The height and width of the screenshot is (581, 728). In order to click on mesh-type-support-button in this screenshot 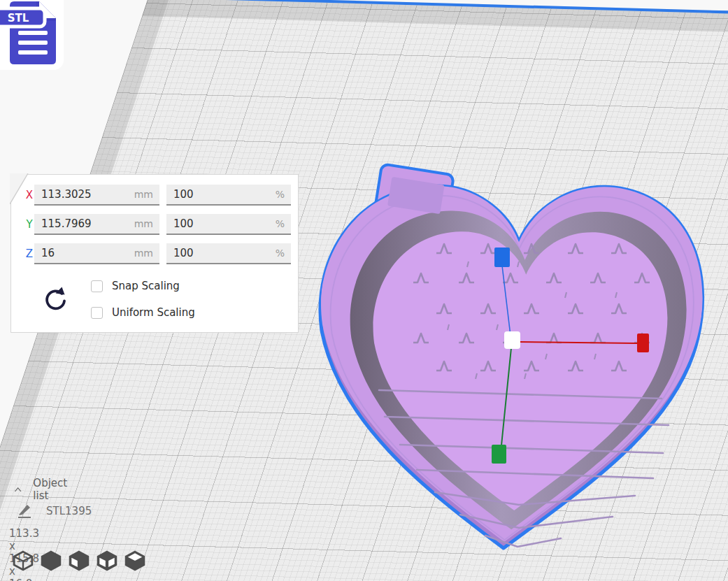, I will do `click(51, 561)`.